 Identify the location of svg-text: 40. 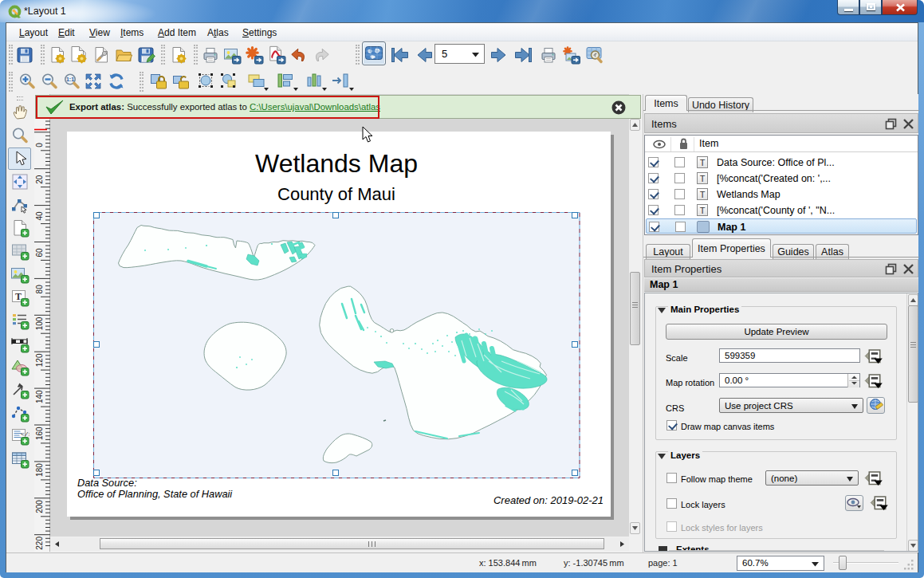
(40, 216).